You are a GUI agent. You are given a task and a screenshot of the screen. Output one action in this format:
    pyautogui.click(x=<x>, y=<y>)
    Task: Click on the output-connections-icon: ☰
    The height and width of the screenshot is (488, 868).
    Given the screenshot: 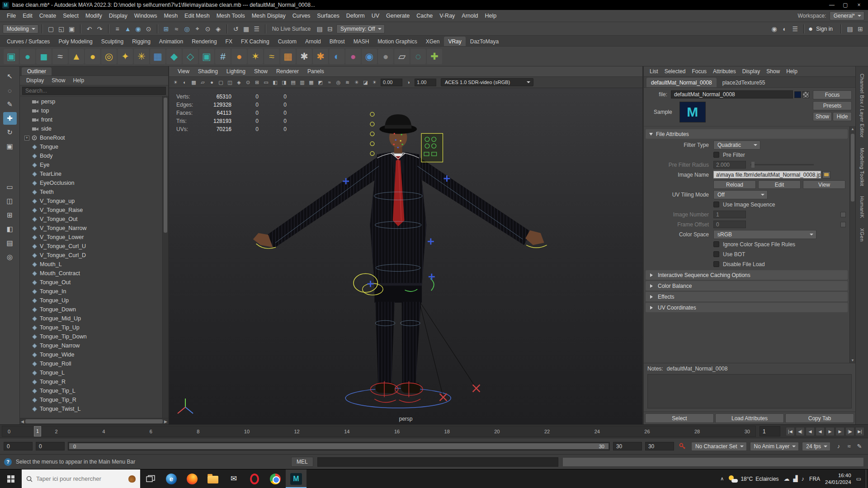 What is the action you would take?
    pyautogui.click(x=257, y=29)
    